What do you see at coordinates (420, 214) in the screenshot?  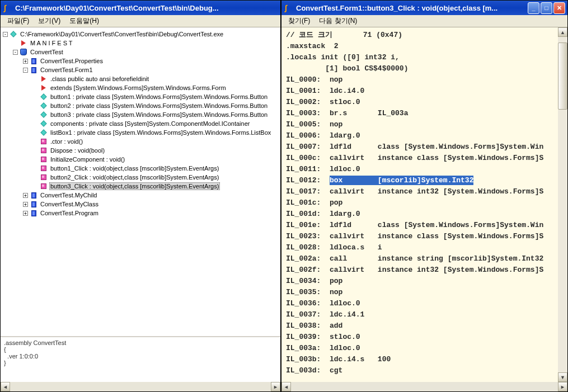 I see `code-line: IL_001d: ldarg.0` at bounding box center [420, 214].